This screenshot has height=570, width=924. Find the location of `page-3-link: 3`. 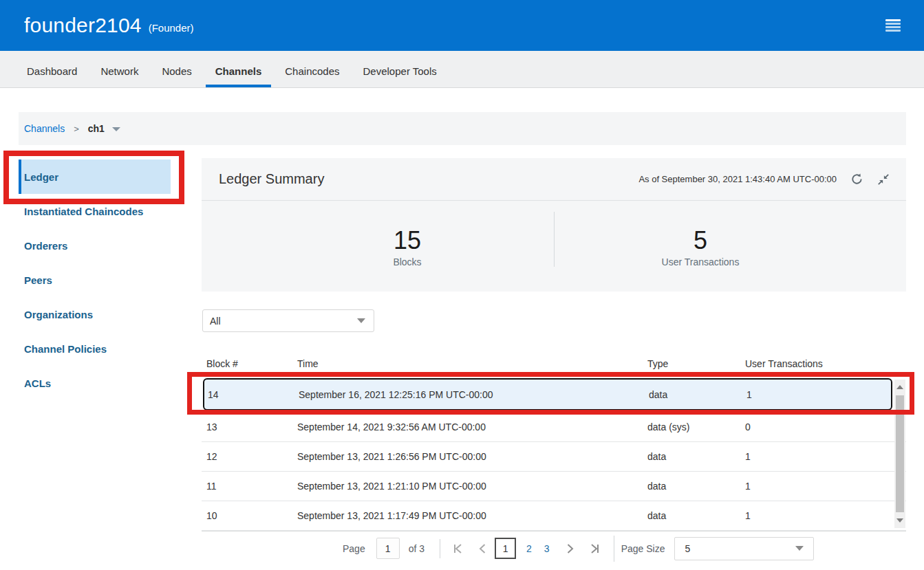

page-3-link: 3 is located at coordinates (547, 549).